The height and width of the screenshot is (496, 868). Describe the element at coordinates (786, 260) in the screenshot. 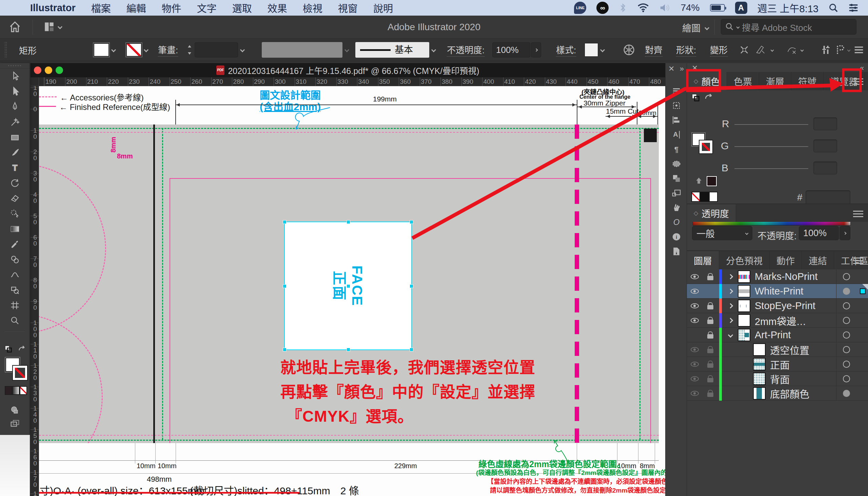

I see `tab-動作: 動作` at that location.